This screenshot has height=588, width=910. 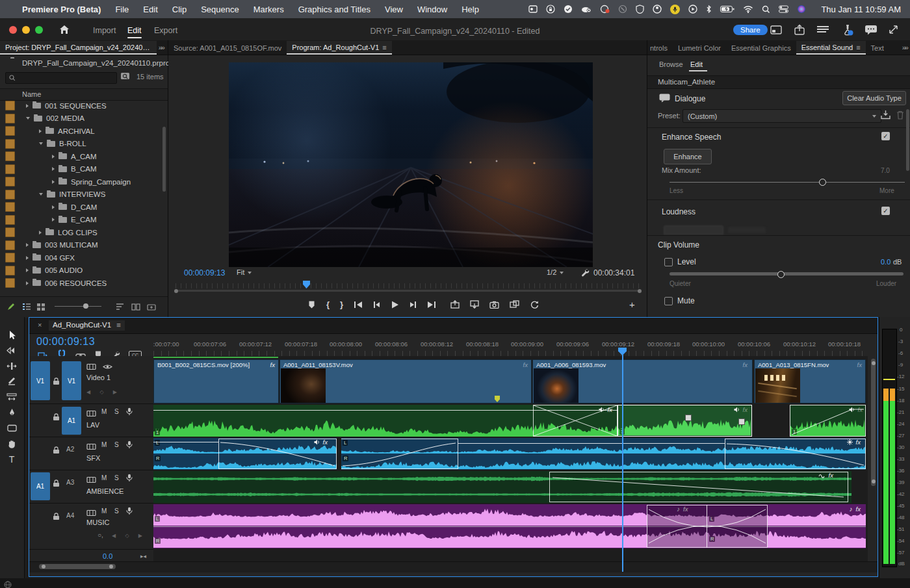 What do you see at coordinates (164, 159) in the screenshot?
I see `project-scrollbar` at bounding box center [164, 159].